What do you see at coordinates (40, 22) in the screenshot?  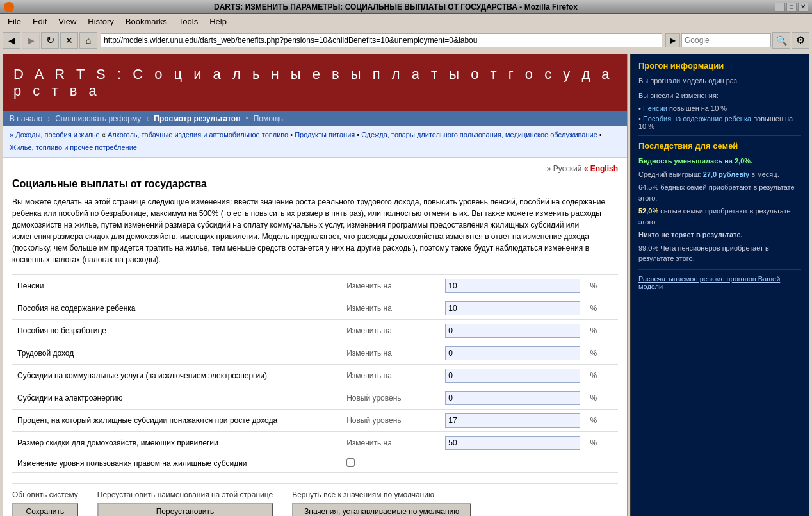 I see `menu-edit: Edit` at bounding box center [40, 22].